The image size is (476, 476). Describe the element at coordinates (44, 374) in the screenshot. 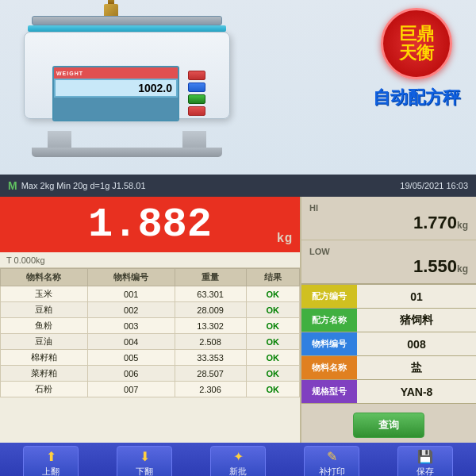

I see `cell-name: 菜籽粕` at that location.